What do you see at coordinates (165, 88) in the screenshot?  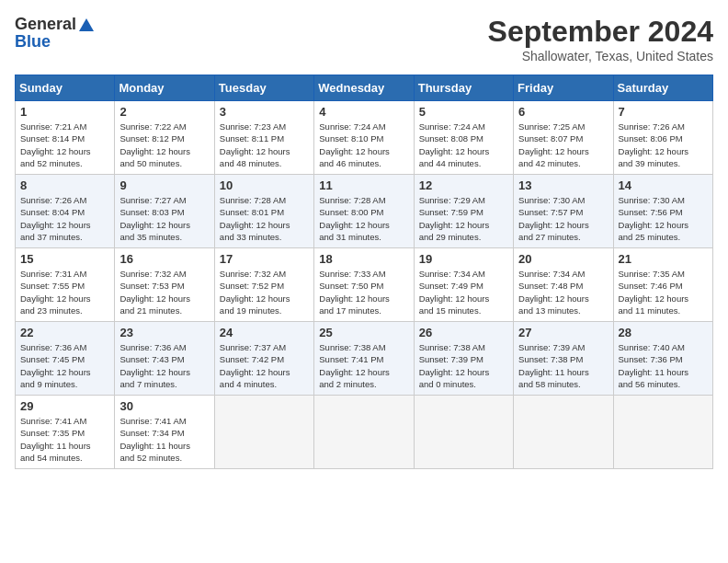 I see `column-header-monday: Monday` at bounding box center [165, 88].